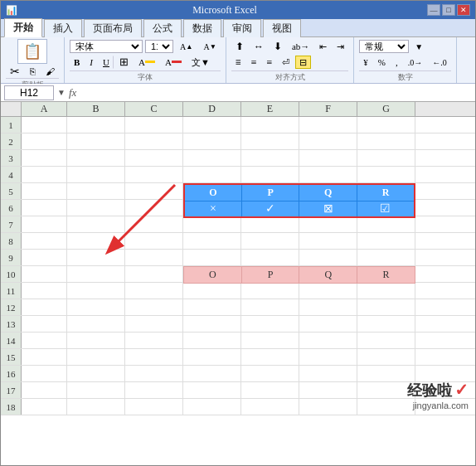 Image resolution: width=476 pixels, height=466 pixels. Describe the element at coordinates (212, 390) in the screenshot. I see `cell-D17` at that location.